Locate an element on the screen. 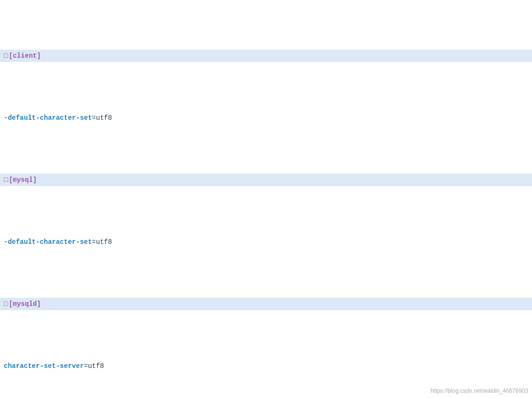 Image resolution: width=532 pixels, height=398 pixels. line-charset-server: character-set-server=utf8 is located at coordinates (266, 366).